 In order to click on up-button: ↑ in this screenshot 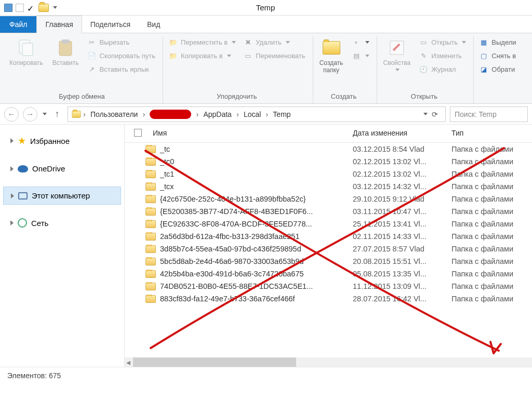, I will do `click(57, 114)`.